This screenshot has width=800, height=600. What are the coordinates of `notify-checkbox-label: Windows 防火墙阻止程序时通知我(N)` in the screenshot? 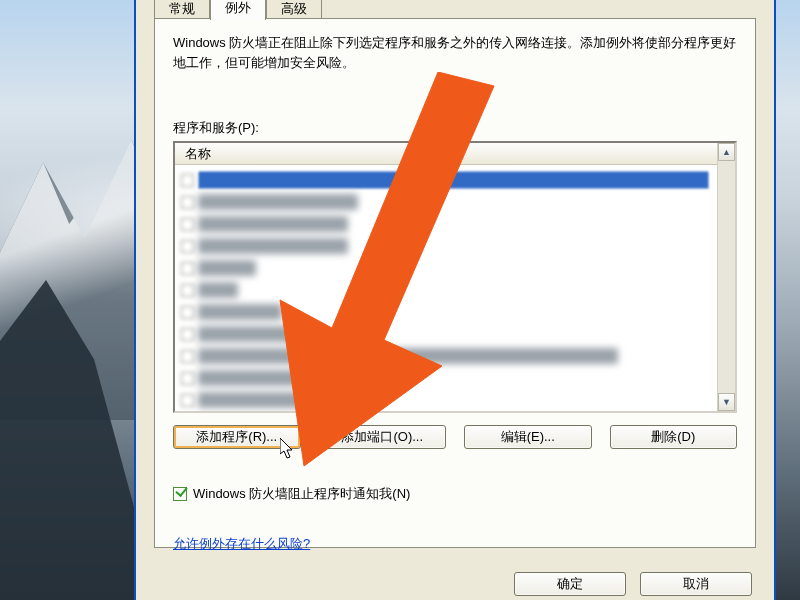 It's located at (302, 494).